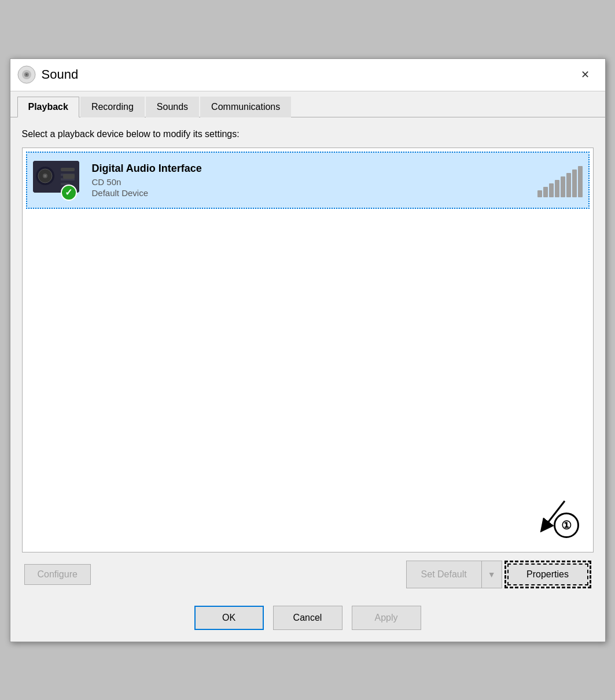  Describe the element at coordinates (172, 107) in the screenshot. I see `tab-sounds: Sounds` at that location.